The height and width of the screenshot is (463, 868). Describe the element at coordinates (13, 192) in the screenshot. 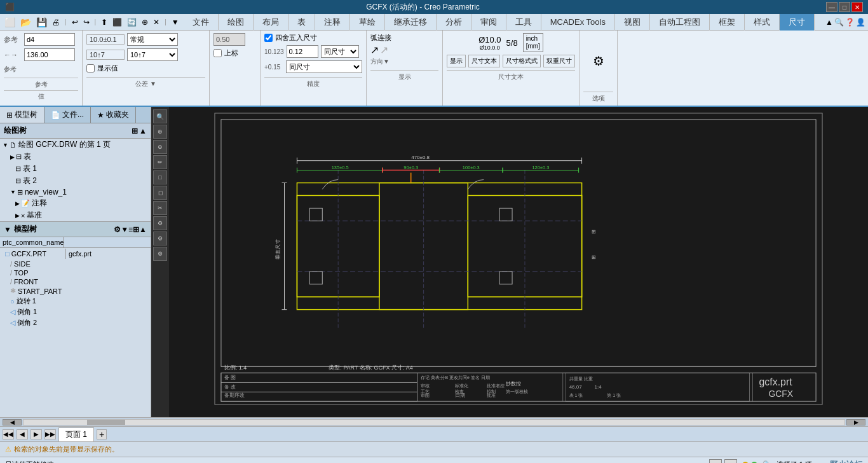

I see `new-view-arrow: ▼` at that location.